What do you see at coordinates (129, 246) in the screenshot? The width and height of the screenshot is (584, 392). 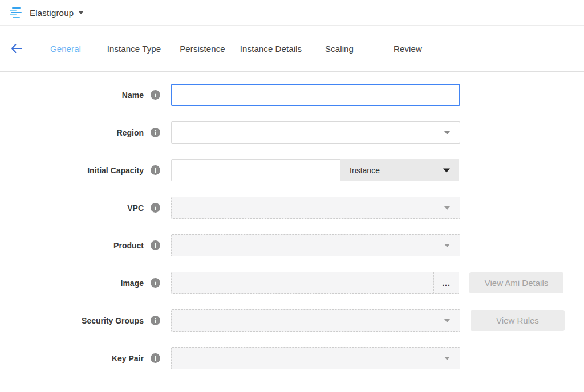 I see `product-label: Product` at bounding box center [129, 246].